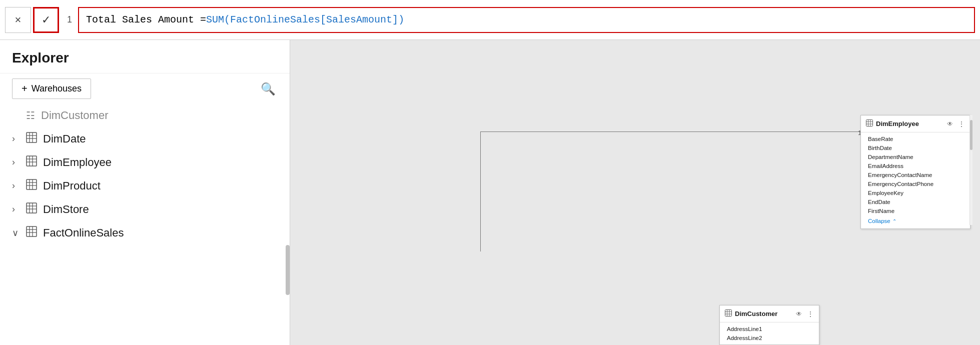 Image resolution: width=980 pixels, height=345 pixels. Describe the element at coordinates (41, 58) in the screenshot. I see `sidebar-title: Explorer` at that location.